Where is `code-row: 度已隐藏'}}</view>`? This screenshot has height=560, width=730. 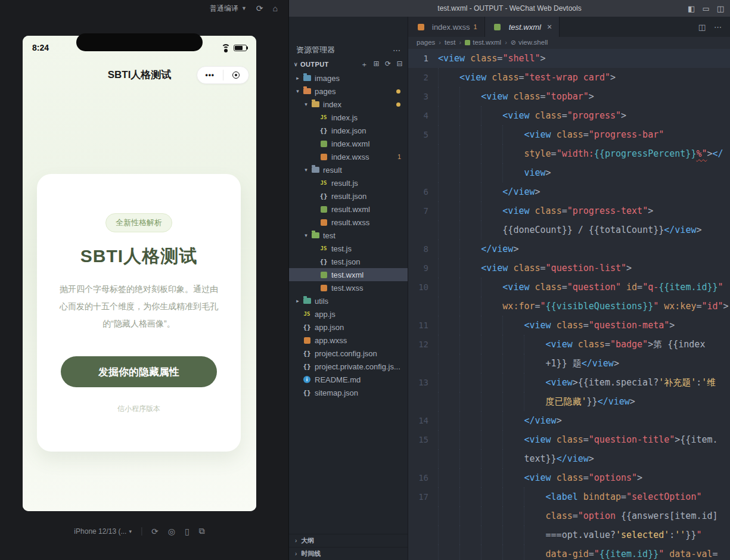 code-row: 度已隐藏'}}</view> is located at coordinates (569, 402).